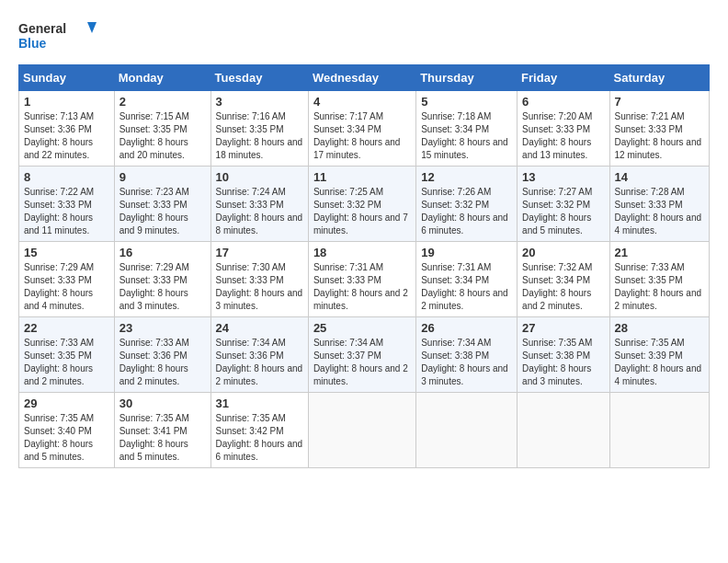 This screenshot has width=728, height=563. Describe the element at coordinates (364, 78) in the screenshot. I see `calendar-header: SundayMondayTuesdayWednesdayThursdayFrid…` at that location.